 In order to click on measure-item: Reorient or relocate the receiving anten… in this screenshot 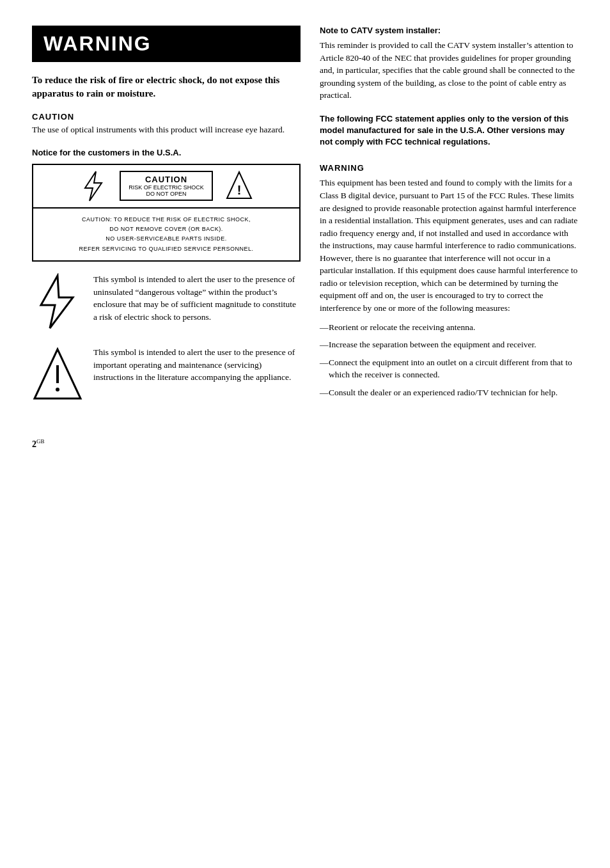, I will do `click(449, 327)`.